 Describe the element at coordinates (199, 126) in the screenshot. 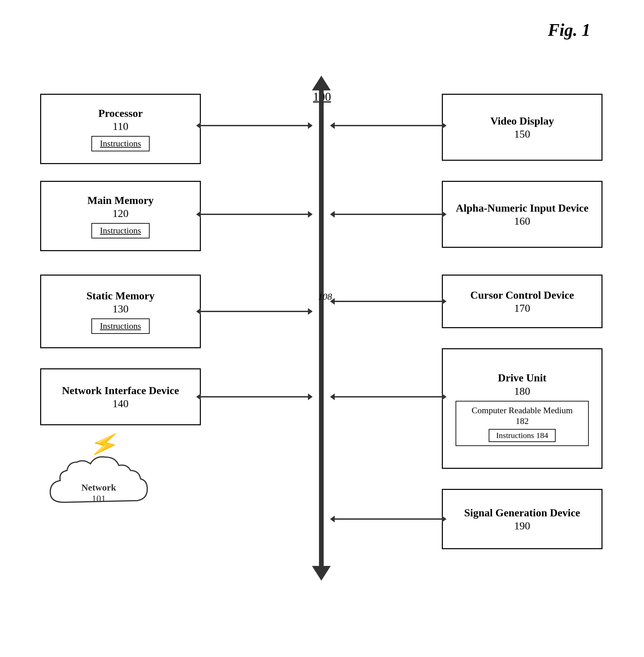

I see `processor-bus-arrow-left` at that location.